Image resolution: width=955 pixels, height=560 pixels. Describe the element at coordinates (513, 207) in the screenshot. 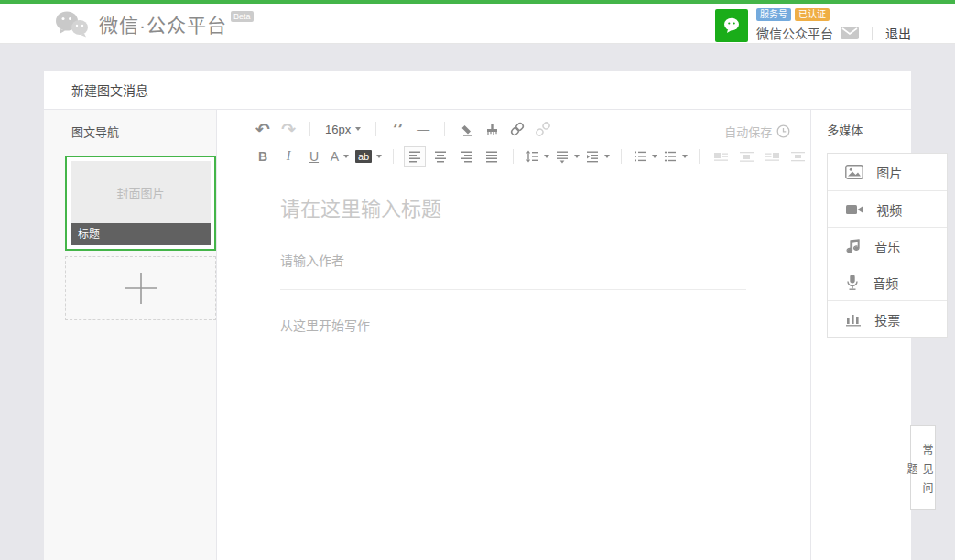

I see `article-title-input: 请在这里输入标题` at that location.